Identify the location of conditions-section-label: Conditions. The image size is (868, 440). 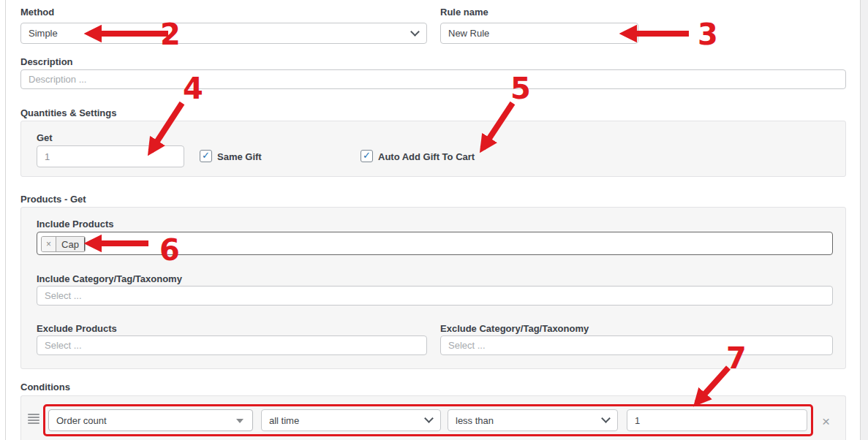
(45, 387).